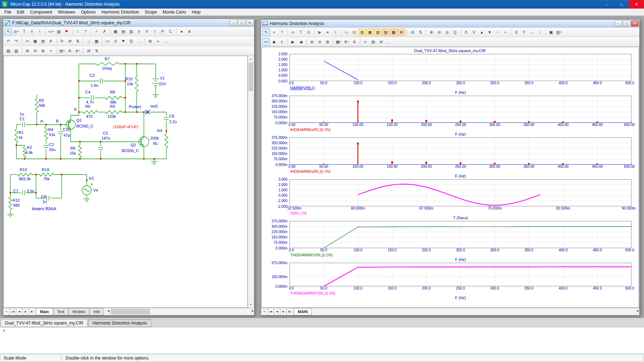 The image size is (644, 362). What do you see at coordinates (120, 323) in the screenshot?
I see `document-tab: Harmonic Distortion Analysis` at bounding box center [120, 323].